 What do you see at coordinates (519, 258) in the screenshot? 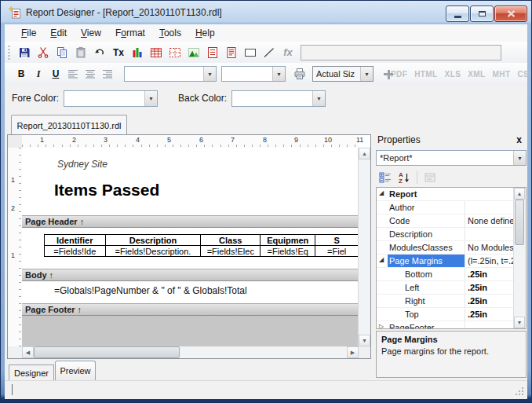
I see `property-grid-scrollbar: ▲ ▼` at bounding box center [519, 258].